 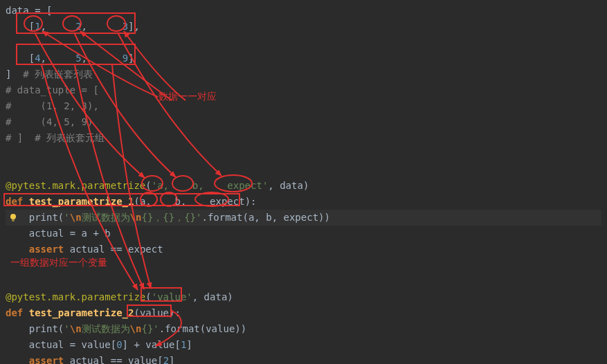 I want to click on code-token: 'a, b, expect', so click(x=210, y=185).